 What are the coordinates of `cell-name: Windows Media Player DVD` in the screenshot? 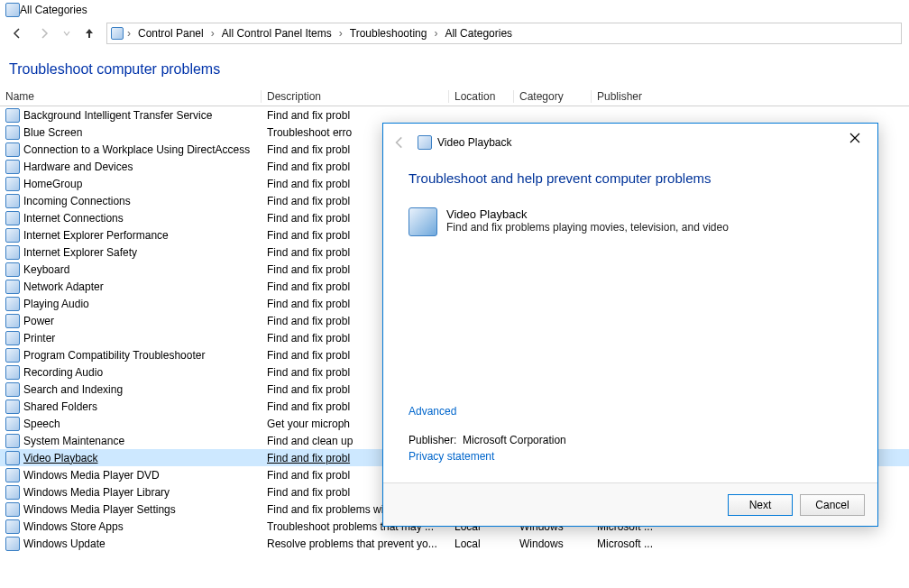 It's located at (131, 475).